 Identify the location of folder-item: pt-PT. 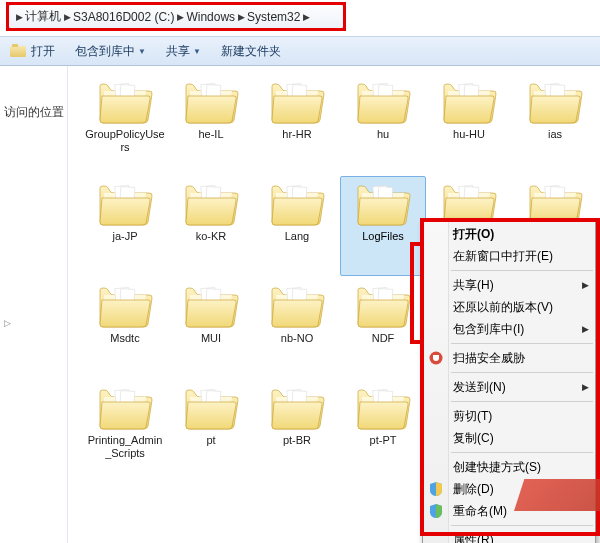
(383, 430).